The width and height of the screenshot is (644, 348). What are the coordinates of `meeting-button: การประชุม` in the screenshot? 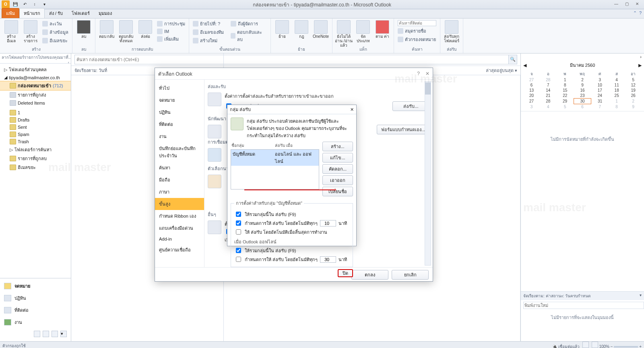 It's located at (171, 24).